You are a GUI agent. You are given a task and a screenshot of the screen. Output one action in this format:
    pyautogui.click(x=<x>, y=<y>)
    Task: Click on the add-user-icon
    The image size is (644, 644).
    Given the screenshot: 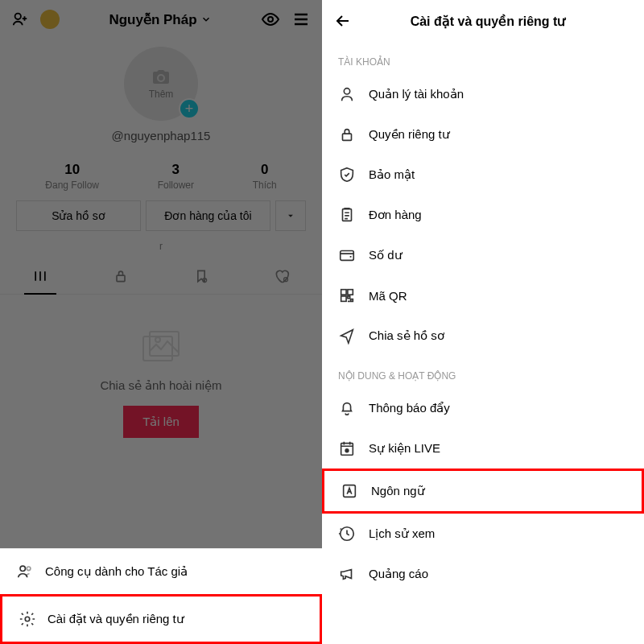 What is the action you would take?
    pyautogui.click(x=20, y=19)
    